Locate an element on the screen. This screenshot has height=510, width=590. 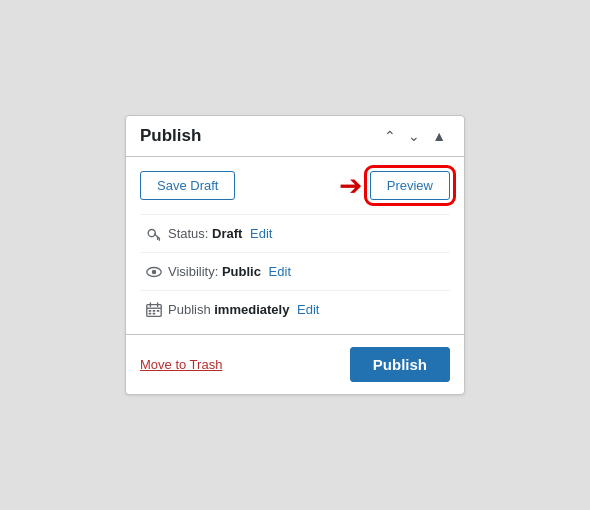
header-controls: ⌃ ⌄ ▲ is located at coordinates (415, 136).